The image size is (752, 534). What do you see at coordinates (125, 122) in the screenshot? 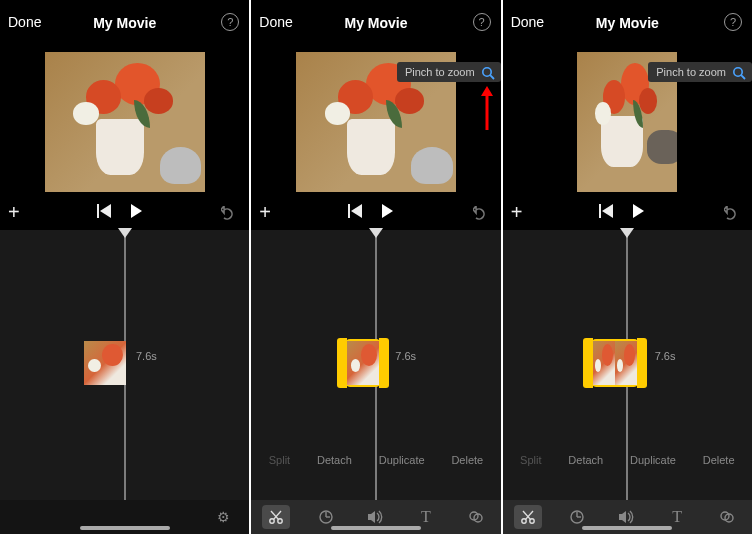
I see `preview-image-landscape` at bounding box center [125, 122].